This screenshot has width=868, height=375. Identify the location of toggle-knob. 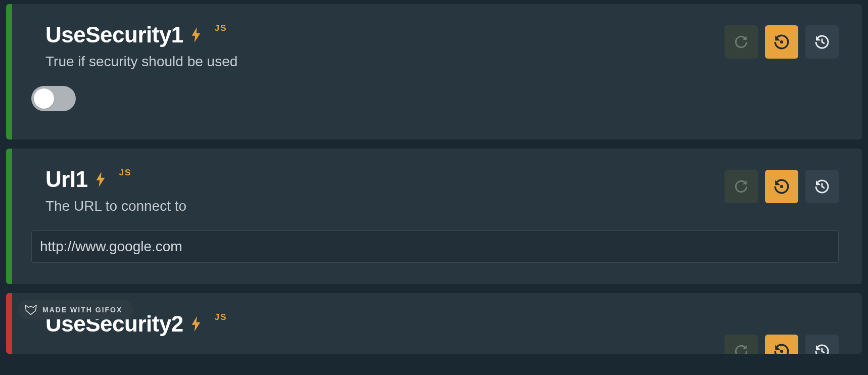
(44, 99).